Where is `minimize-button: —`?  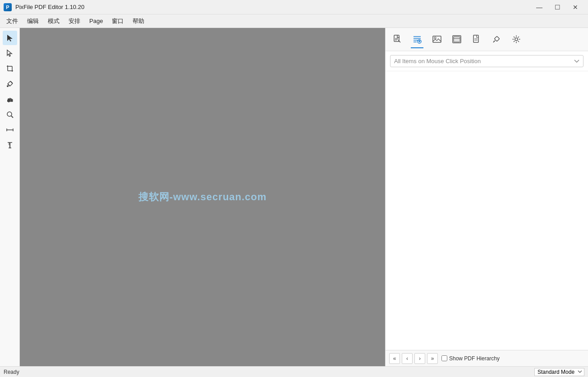 minimize-button: — is located at coordinates (539, 7).